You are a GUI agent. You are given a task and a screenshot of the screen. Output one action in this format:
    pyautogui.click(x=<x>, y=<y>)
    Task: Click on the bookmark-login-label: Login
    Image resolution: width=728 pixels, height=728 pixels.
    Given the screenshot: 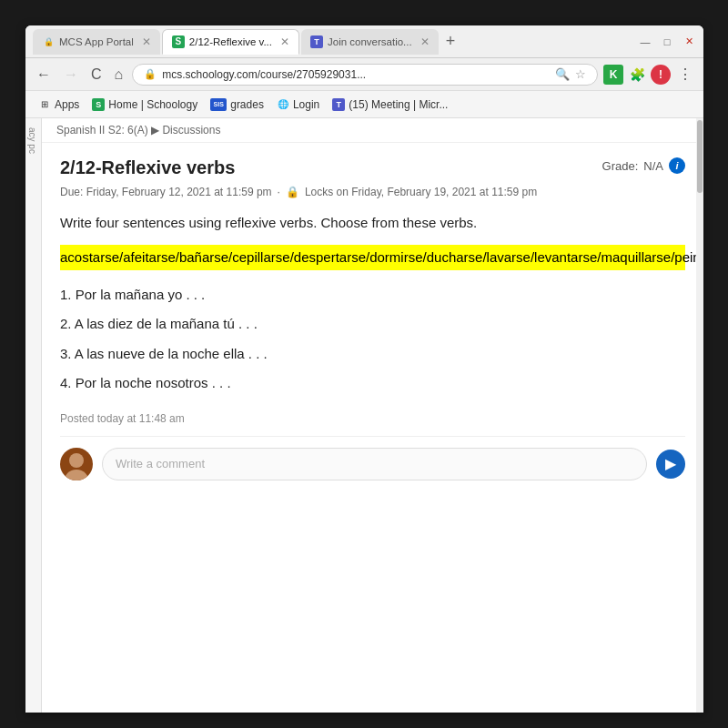 What is the action you would take?
    pyautogui.click(x=306, y=105)
    